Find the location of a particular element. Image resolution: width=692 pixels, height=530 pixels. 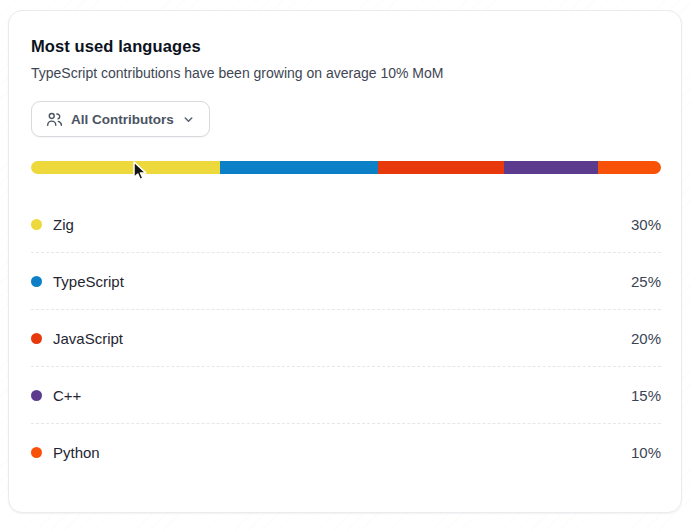

card-subtitle: TypeScript contributions have been growi… is located at coordinates (346, 73).